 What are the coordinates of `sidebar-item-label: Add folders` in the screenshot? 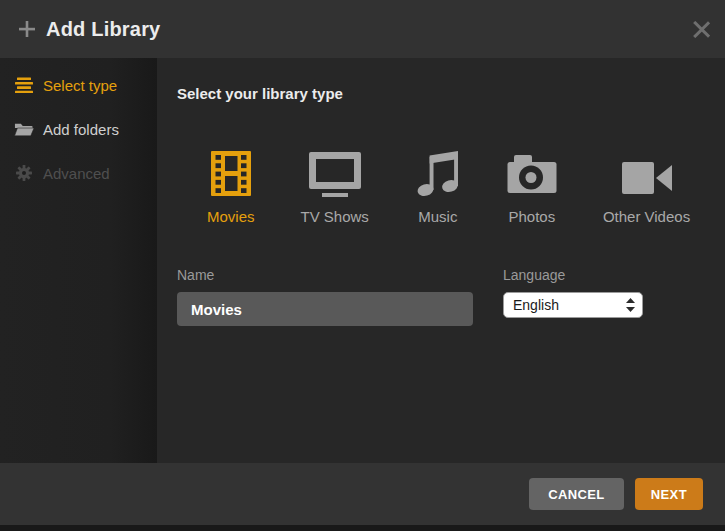 It's located at (81, 130).